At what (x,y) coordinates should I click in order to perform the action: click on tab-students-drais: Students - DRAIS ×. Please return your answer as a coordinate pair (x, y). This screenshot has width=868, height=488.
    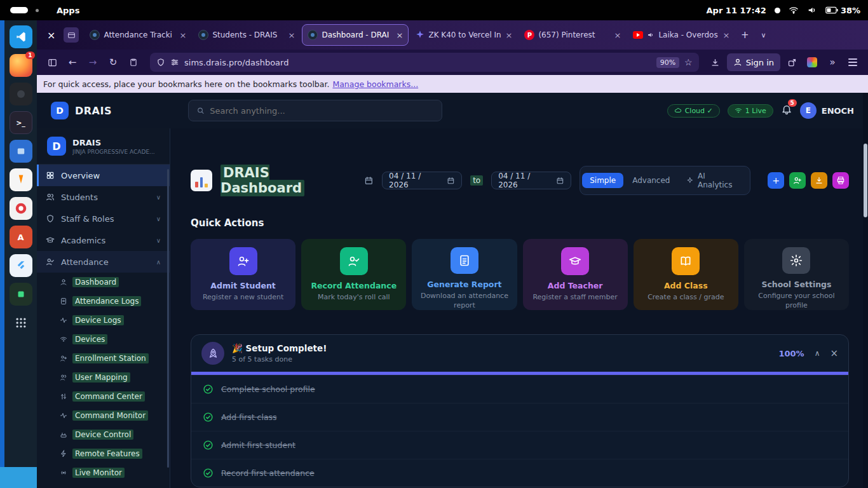
    Looking at the image, I should click on (247, 35).